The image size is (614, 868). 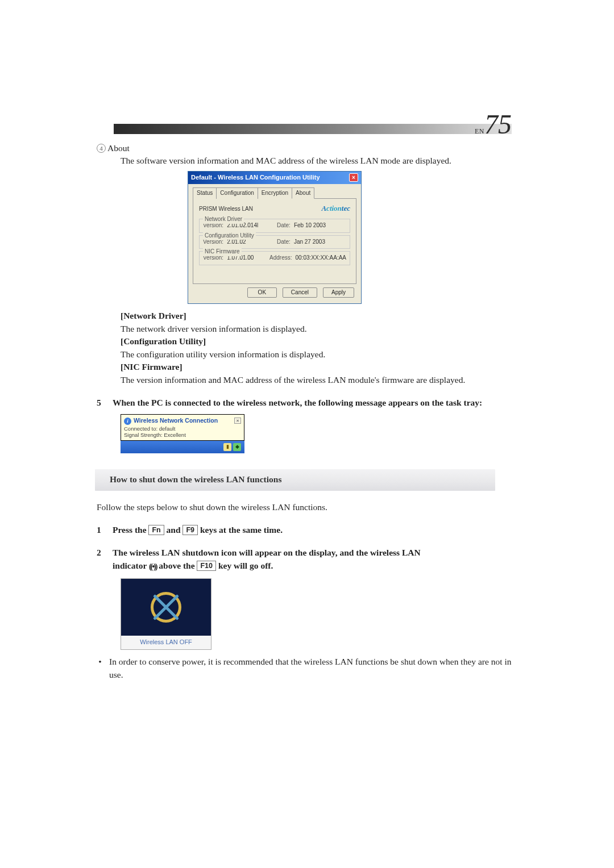 What do you see at coordinates (316, 161) in the screenshot?
I see `about-intro: The software version information and MAC…` at bounding box center [316, 161].